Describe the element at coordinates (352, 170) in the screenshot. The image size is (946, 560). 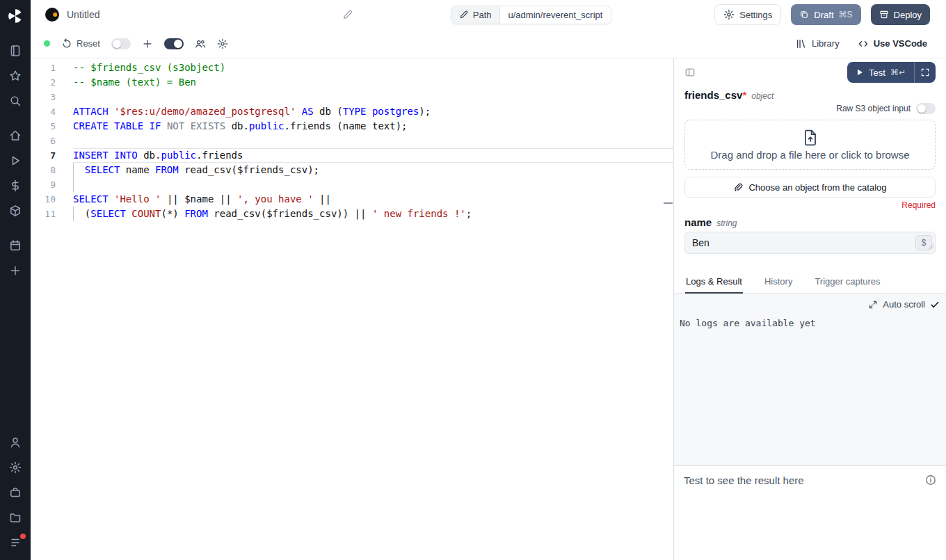
I see `code-line: 8 SELECT name FROM read_csv($friends_csv…` at that location.